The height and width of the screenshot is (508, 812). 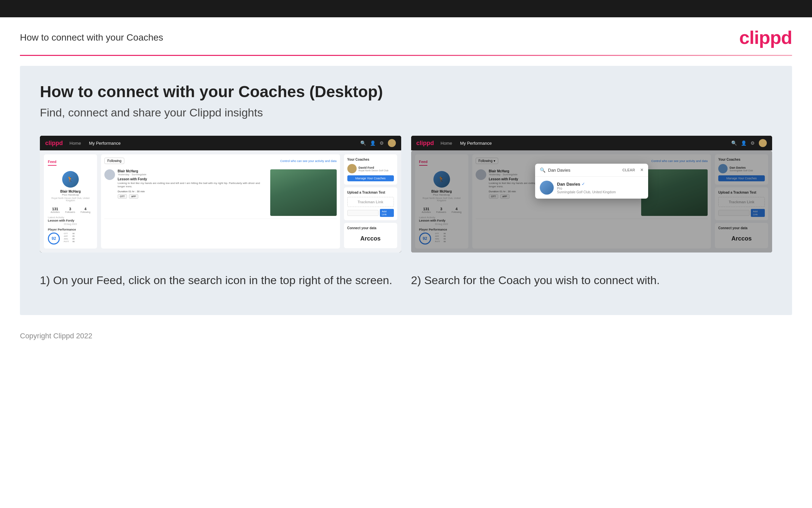 I want to click on feed-label-1: Feed, so click(x=52, y=163).